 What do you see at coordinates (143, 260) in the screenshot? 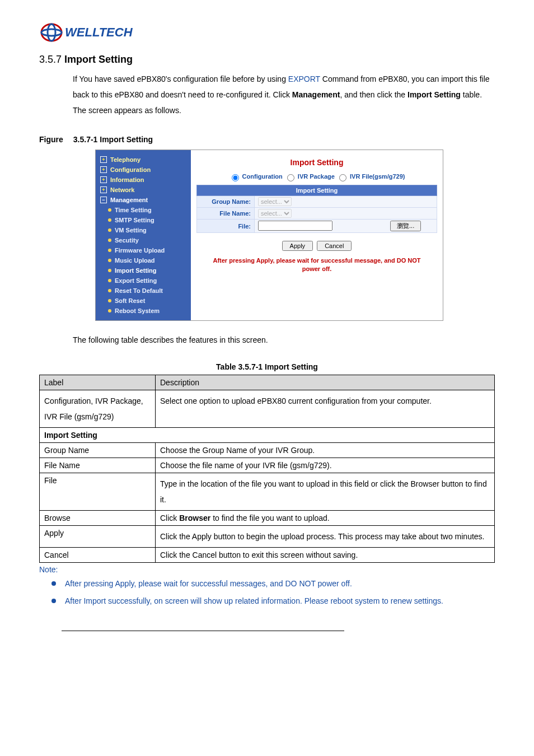
I see `sidebar-sub-music-upload: Music Upload` at bounding box center [143, 260].